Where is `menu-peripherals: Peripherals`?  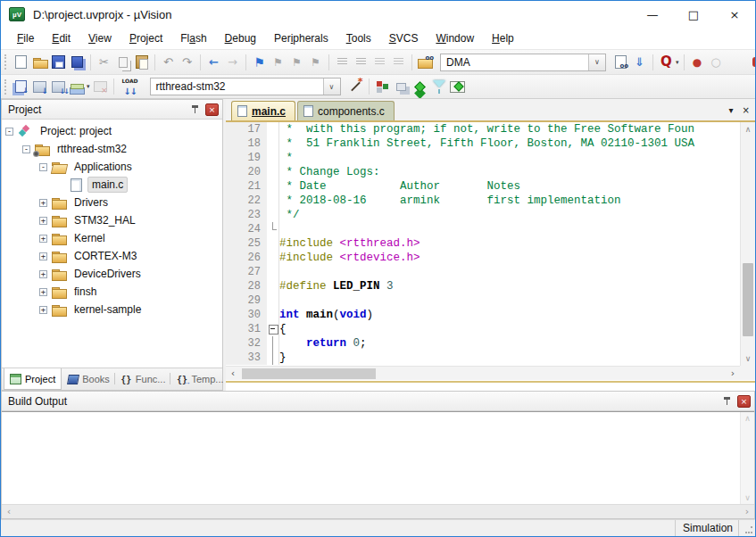
menu-peripherals: Peripherals is located at coordinates (302, 38).